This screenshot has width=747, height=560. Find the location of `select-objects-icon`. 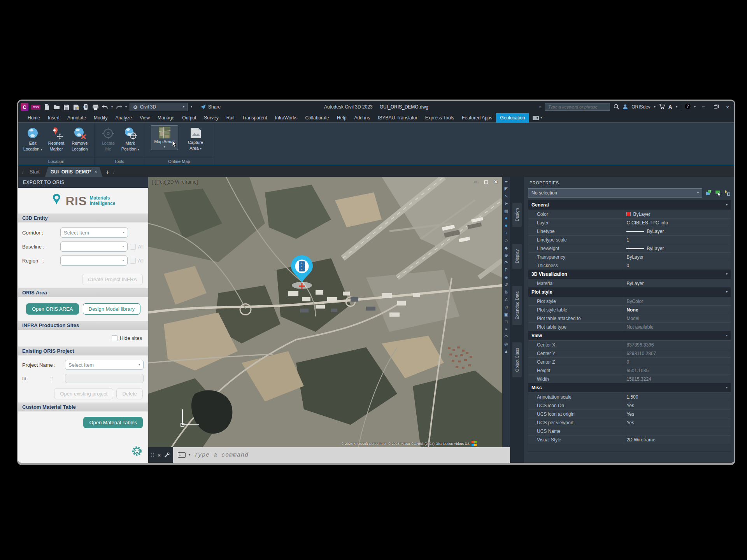

select-objects-icon is located at coordinates (718, 193).